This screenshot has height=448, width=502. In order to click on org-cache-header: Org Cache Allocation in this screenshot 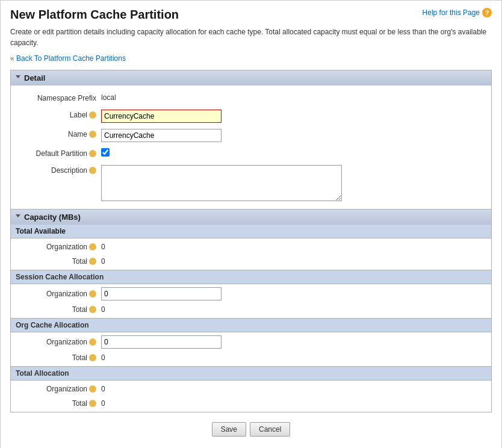, I will do `click(251, 325)`.